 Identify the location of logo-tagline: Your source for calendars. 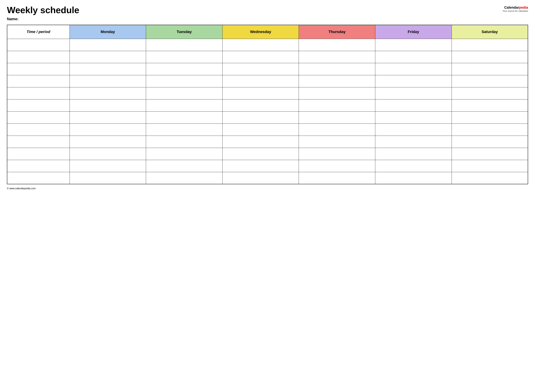
(513, 11).